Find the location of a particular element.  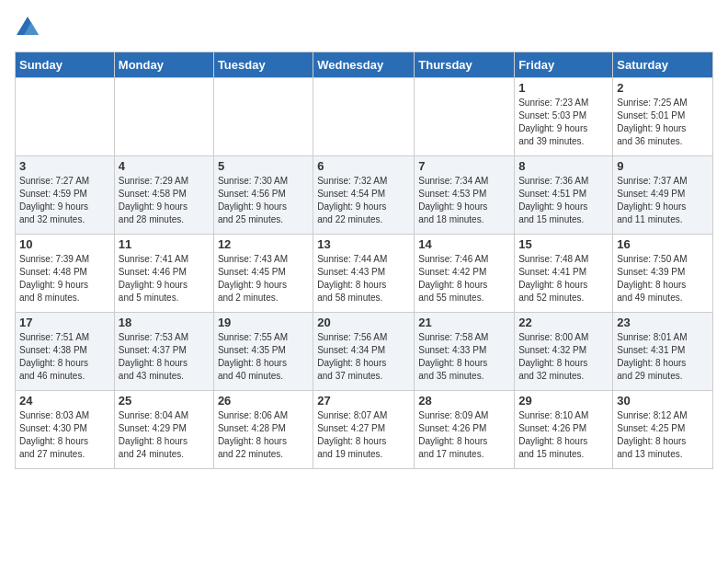

day-info: Sunrise: 7:53 AM Sunset: 4:37 PM Dayligh… is located at coordinates (164, 357).